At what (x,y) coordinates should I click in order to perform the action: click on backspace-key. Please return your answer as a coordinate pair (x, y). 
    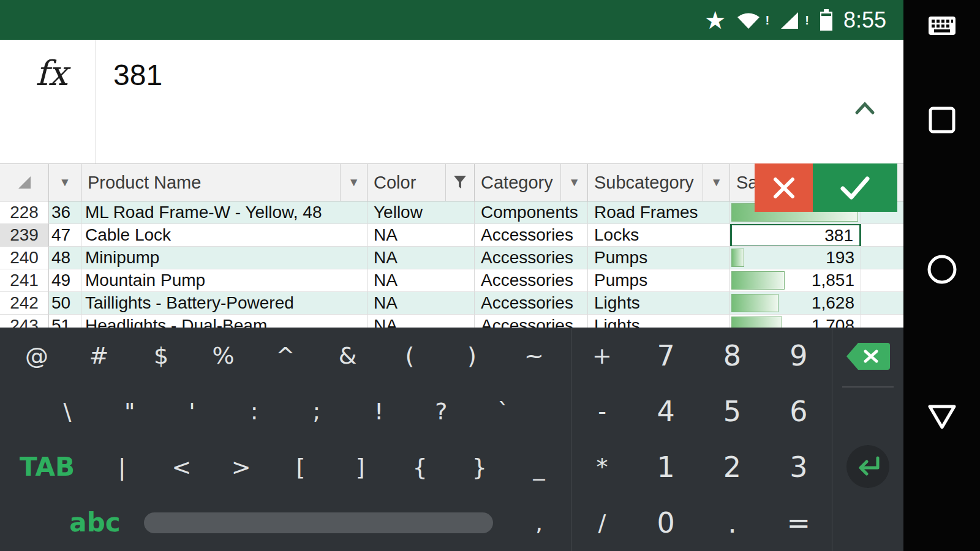
    Looking at the image, I should click on (868, 358).